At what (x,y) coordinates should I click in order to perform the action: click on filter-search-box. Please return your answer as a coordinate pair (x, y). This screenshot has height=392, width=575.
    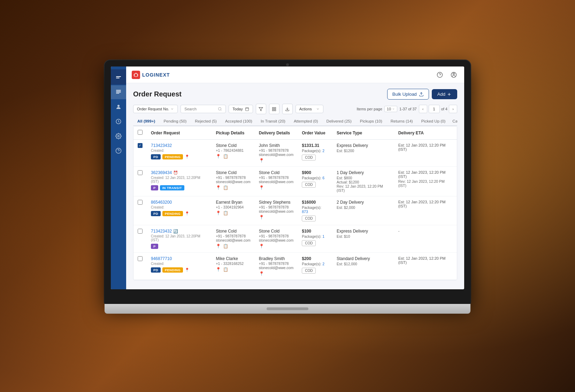
    Looking at the image, I should click on (203, 109).